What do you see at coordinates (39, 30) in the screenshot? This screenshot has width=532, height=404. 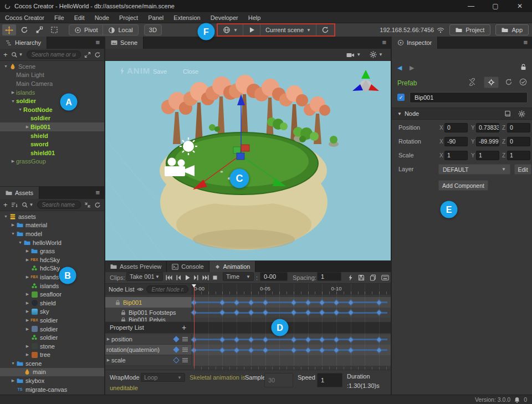 I see `scale-tool-button` at bounding box center [39, 30].